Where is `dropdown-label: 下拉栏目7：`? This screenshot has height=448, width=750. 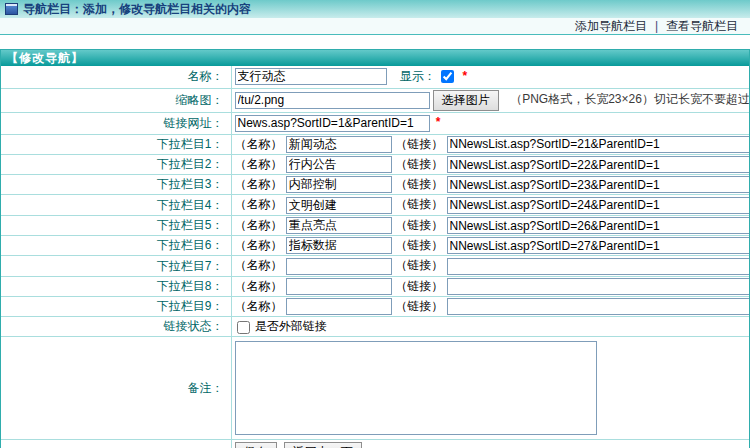 dropdown-label: 下拉栏目7： is located at coordinates (116, 266).